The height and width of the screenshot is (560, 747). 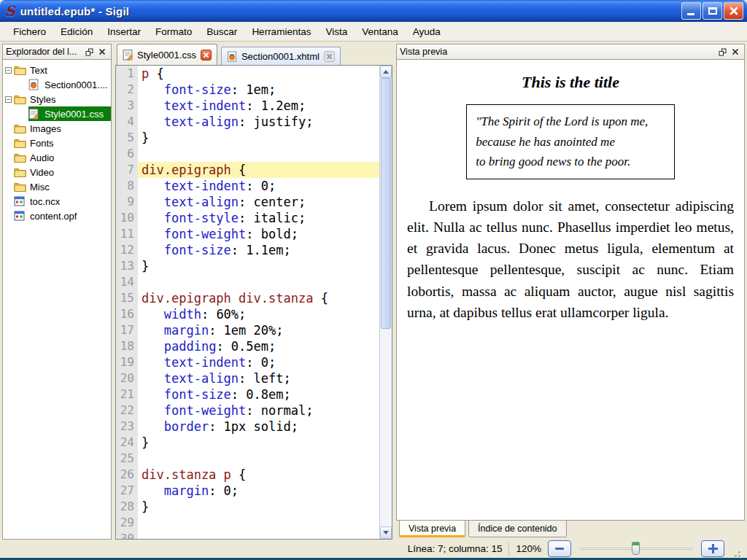 I want to click on code-line-29: 29, so click(x=248, y=523).